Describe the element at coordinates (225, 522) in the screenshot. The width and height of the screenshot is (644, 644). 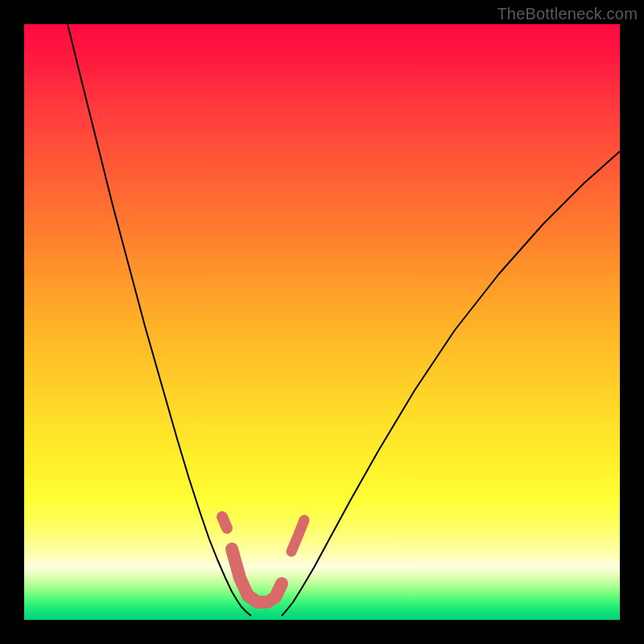
I see `series-marker-left-pair` at that location.